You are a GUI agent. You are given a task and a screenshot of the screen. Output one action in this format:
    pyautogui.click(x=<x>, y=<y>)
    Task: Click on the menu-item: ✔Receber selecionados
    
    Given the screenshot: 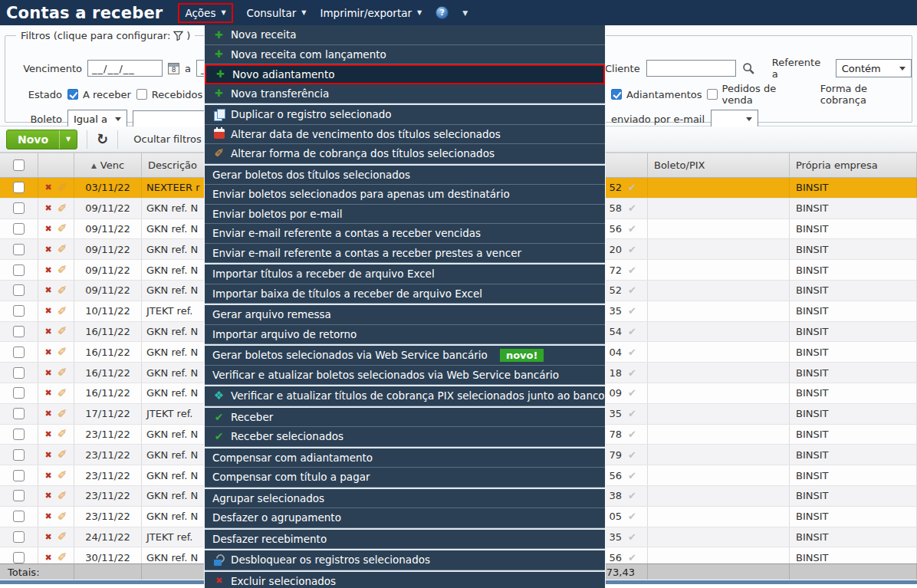 What is the action you would take?
    pyautogui.click(x=405, y=437)
    